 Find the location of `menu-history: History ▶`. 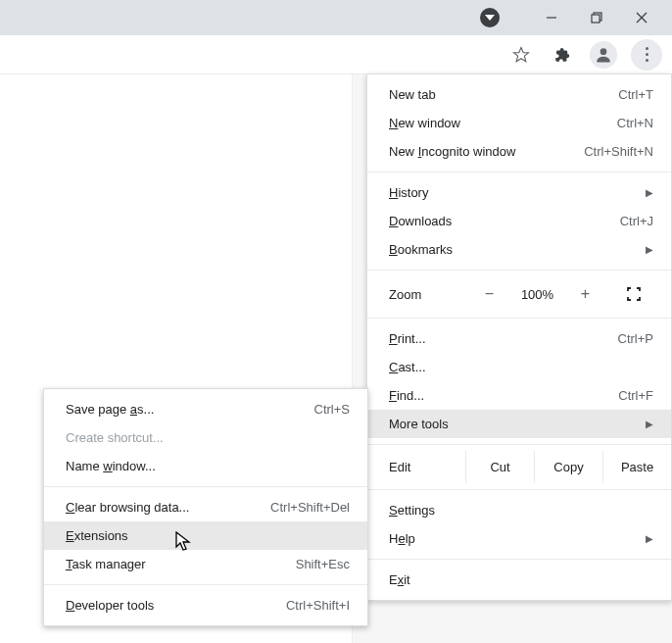

menu-history: History ▶ is located at coordinates (519, 192).